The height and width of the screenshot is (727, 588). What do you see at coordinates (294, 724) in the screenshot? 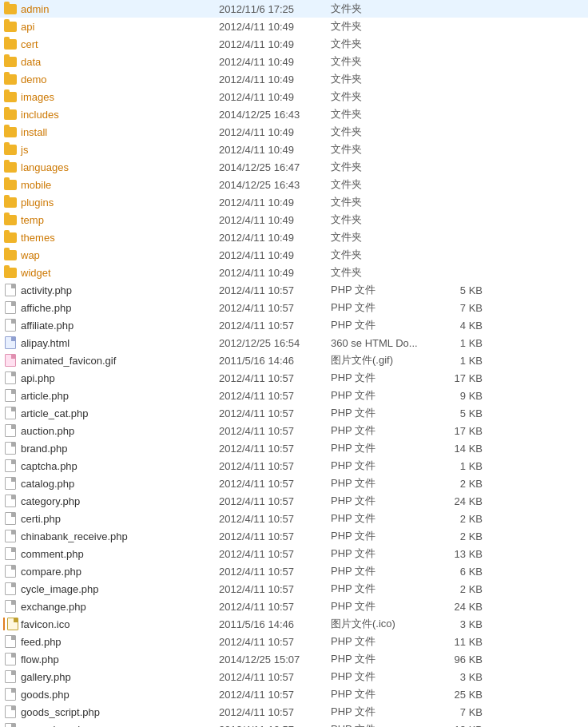
I see `list-item: group_buy.php 2012/4/11 10:57 PHP 文件 13 …` at bounding box center [294, 724].